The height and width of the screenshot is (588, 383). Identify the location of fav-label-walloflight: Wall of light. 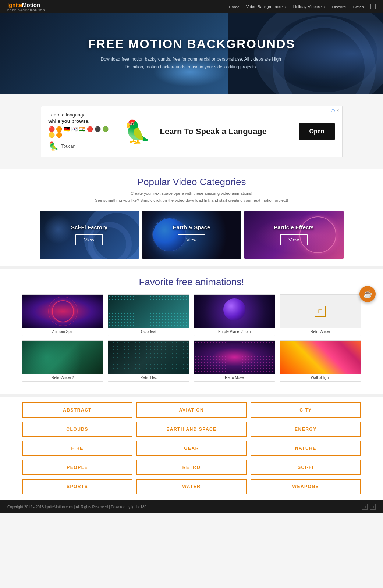
(320, 378).